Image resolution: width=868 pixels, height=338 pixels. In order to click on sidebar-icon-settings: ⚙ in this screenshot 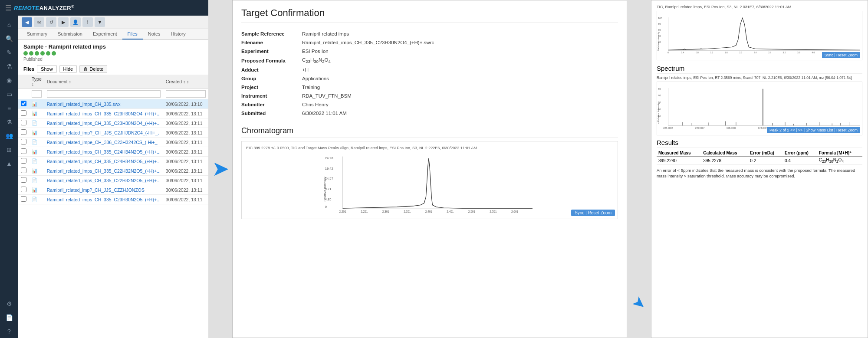, I will do `click(9, 304)`.